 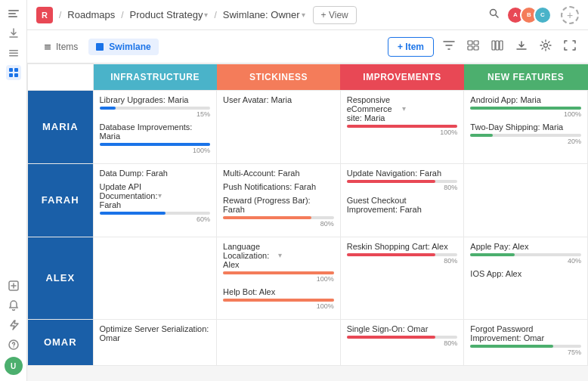 What do you see at coordinates (402, 342) in the screenshot?
I see `cell-omar-improve: Single Sign-On: Omar80%` at bounding box center [402, 342].